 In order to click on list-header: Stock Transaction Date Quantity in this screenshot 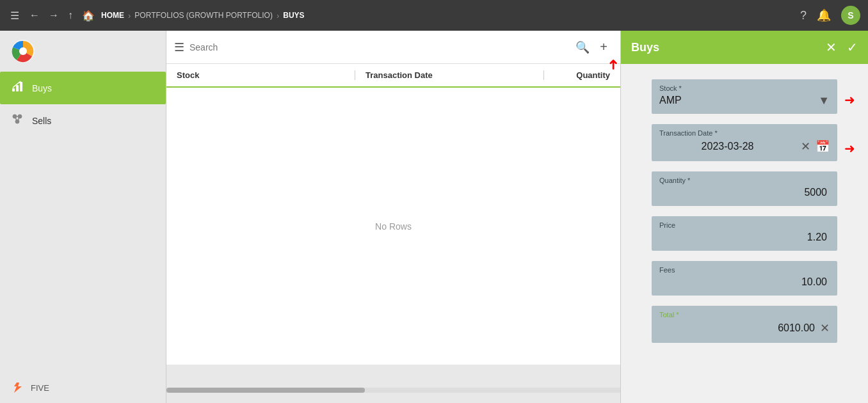, I will do `click(393, 75)`.